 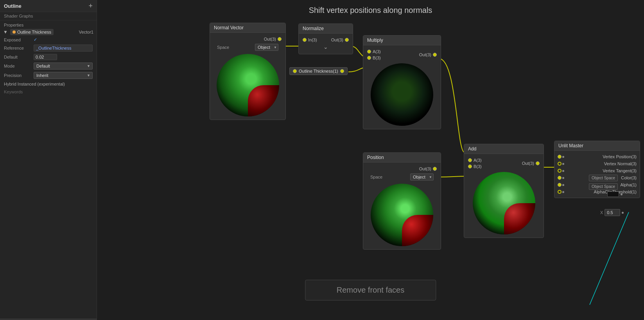 I want to click on color-swatch, so click(x=613, y=194).